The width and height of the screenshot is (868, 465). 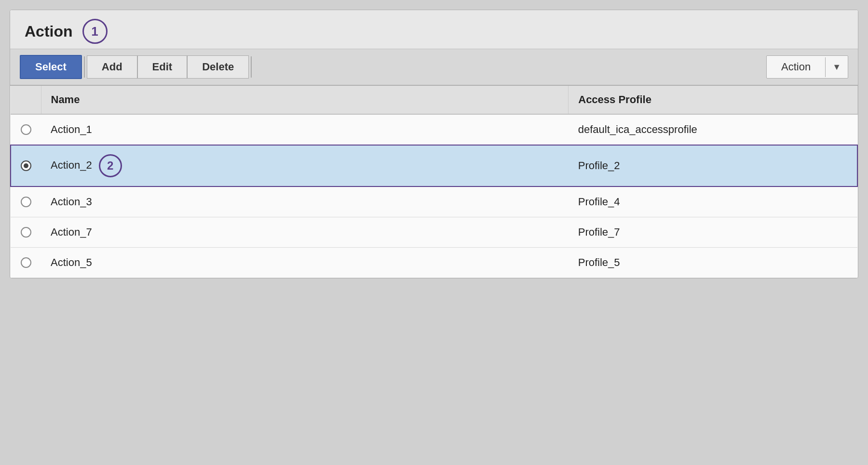 I want to click on add-button: Add, so click(x=112, y=67).